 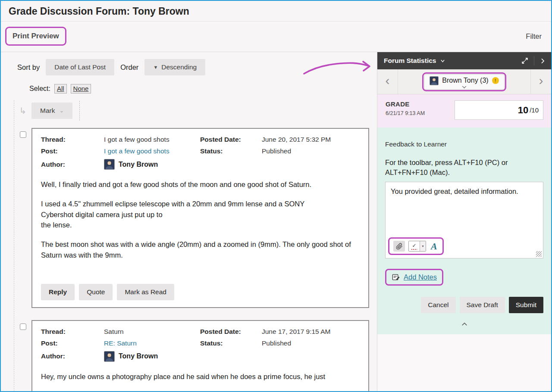 I want to click on post-meta: Thread: I got a few good shots Posted Da…, so click(x=200, y=152).